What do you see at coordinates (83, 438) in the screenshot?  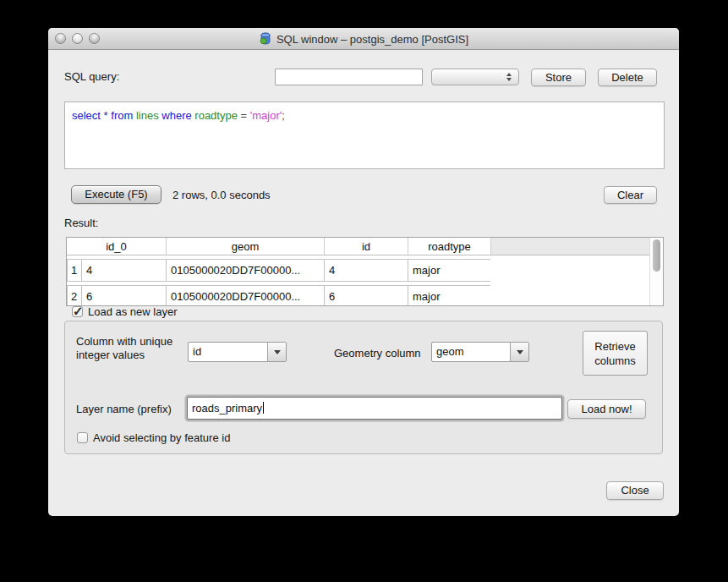 I see `avoid-selecting-checkbox` at bounding box center [83, 438].